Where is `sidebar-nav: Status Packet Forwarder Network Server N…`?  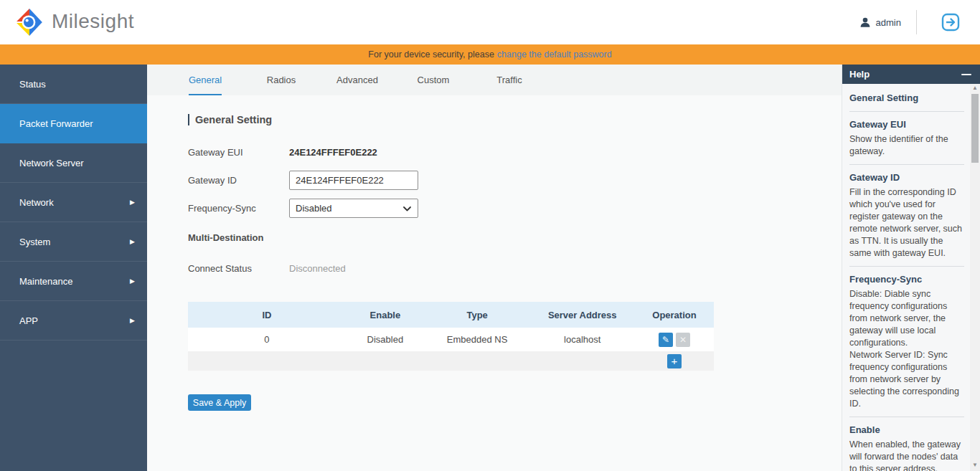 sidebar-nav: Status Packet Forwarder Network Server N… is located at coordinates (73, 268).